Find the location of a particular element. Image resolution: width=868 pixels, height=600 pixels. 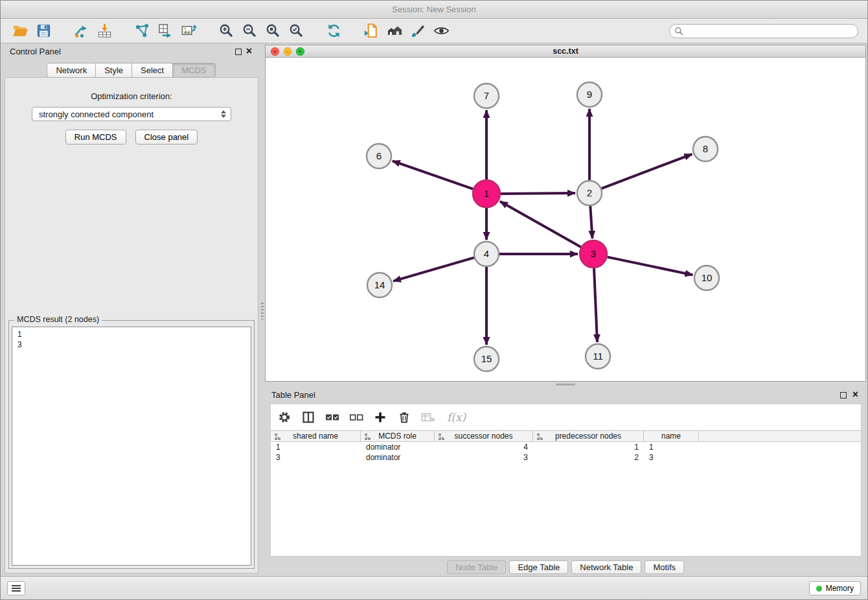

tab-mcds: MCDS is located at coordinates (194, 70).